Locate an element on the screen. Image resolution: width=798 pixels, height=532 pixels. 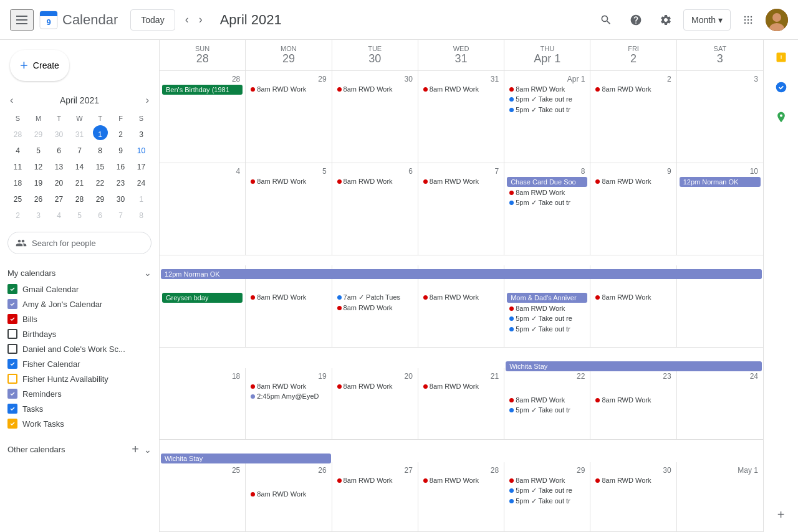
cal-item-birthdays: Birthdays is located at coordinates (80, 334).